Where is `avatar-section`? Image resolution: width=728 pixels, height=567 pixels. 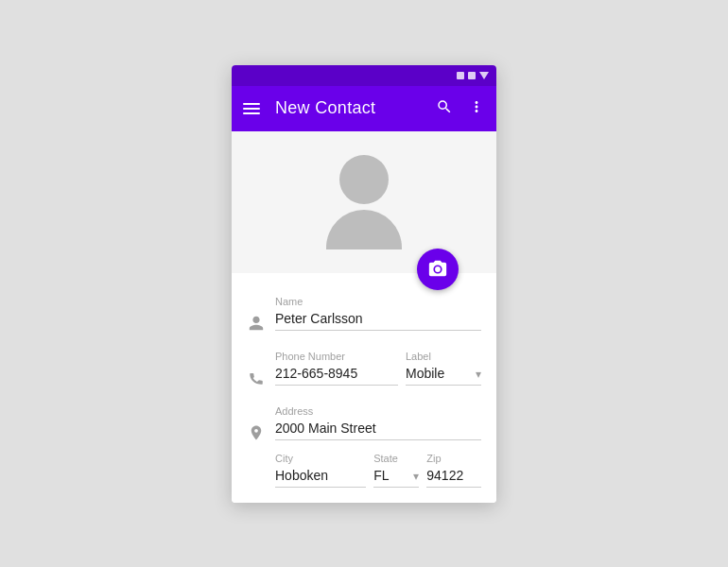 avatar-section is located at coordinates (364, 202).